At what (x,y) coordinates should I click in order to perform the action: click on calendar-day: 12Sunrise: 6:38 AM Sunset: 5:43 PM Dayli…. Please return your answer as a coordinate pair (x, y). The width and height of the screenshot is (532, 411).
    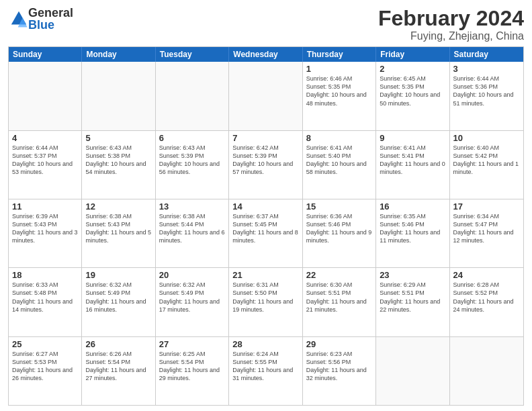
    Looking at the image, I should click on (118, 234).